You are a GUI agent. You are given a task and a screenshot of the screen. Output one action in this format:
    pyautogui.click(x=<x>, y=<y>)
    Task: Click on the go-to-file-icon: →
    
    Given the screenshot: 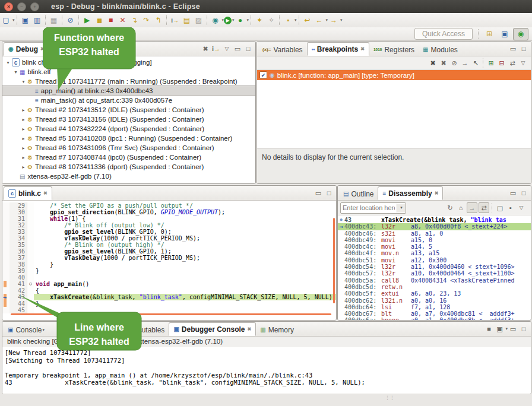 What is the action you would take?
    pyautogui.click(x=465, y=63)
    